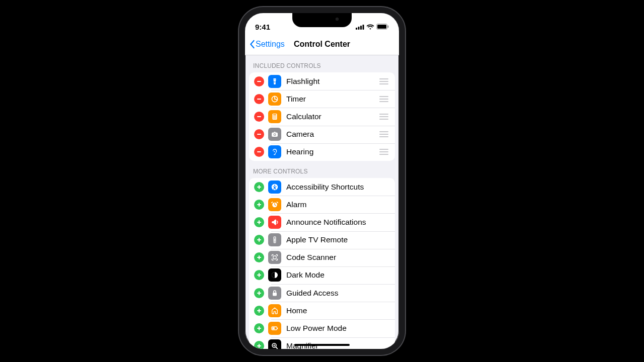 This screenshot has width=644, height=362. Describe the element at coordinates (322, 257) in the screenshot. I see `control-row-code-scanner: Code Scanner` at that location.